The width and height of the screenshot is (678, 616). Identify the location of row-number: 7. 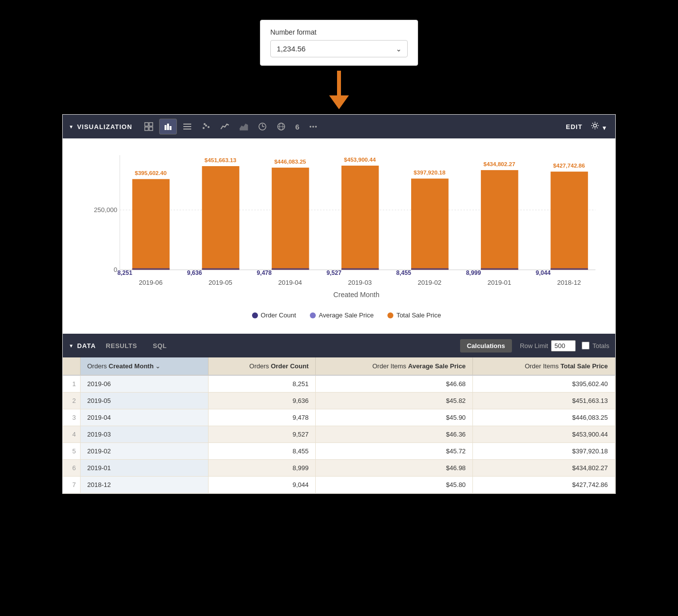
(71, 485).